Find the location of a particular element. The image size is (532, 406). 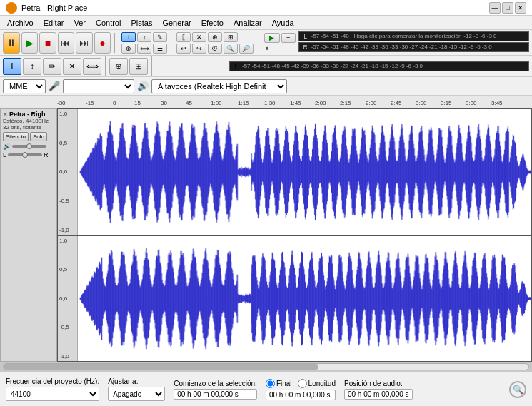

skip-end-button: ⏭ is located at coordinates (84, 43).